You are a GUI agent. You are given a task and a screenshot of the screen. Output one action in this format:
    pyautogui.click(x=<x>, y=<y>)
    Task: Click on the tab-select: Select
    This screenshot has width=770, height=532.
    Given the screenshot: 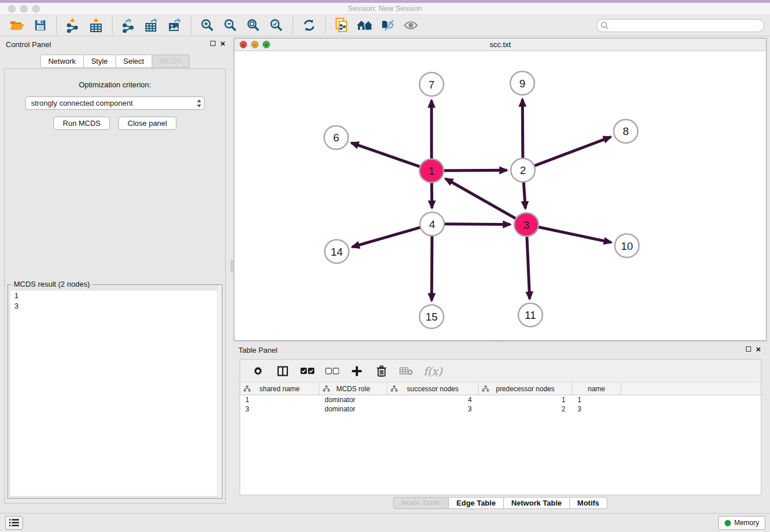 What is the action you would take?
    pyautogui.click(x=134, y=61)
    